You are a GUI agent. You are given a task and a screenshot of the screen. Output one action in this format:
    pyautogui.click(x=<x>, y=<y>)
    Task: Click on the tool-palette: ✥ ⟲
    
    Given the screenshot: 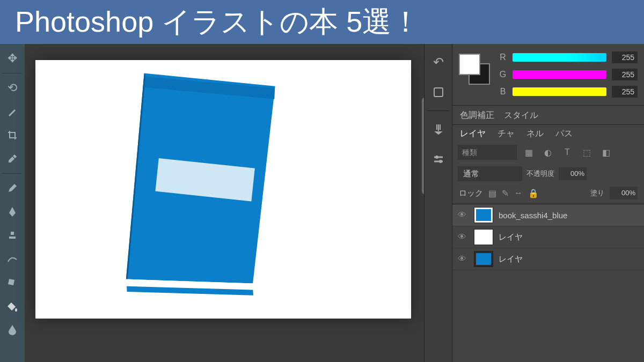 What is the action you would take?
    pyautogui.click(x=12, y=203)
    